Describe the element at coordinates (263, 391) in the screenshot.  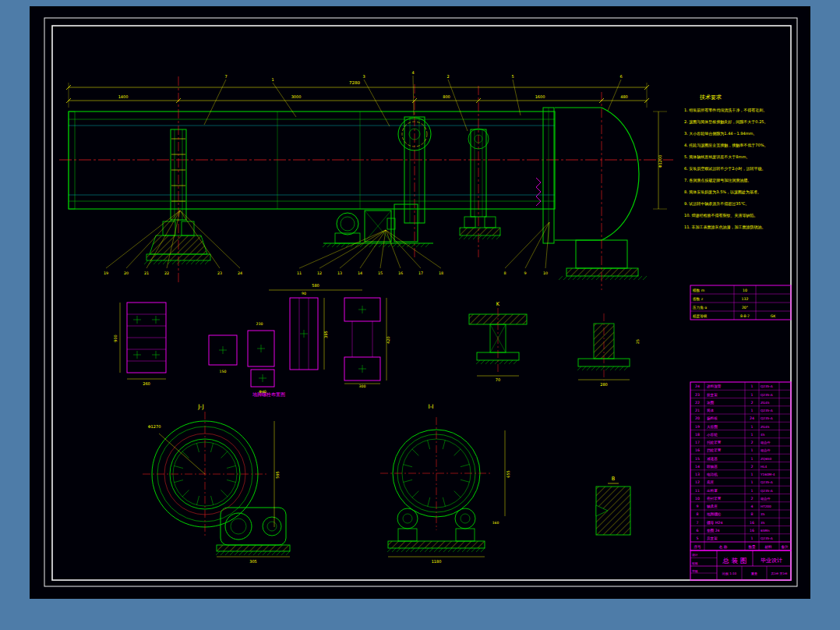
I see `dimension-label: Φ40` at that location.